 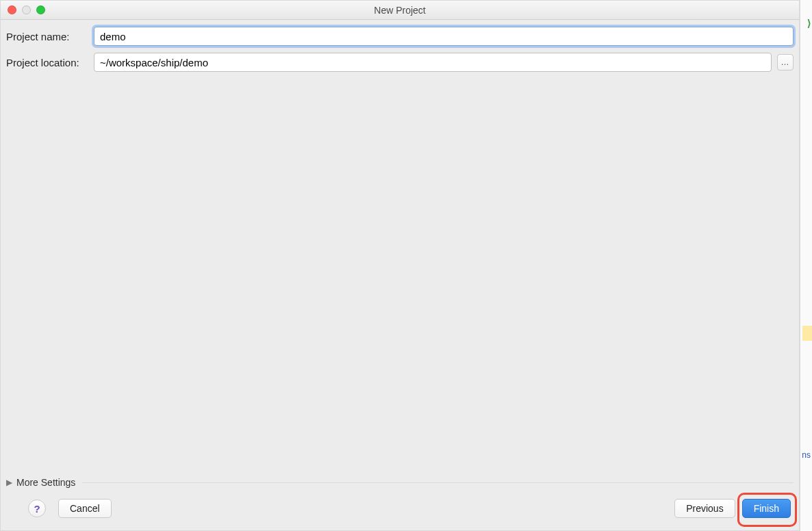 I want to click on dialog-footer: ? Cancel Previous Finish, so click(x=400, y=511).